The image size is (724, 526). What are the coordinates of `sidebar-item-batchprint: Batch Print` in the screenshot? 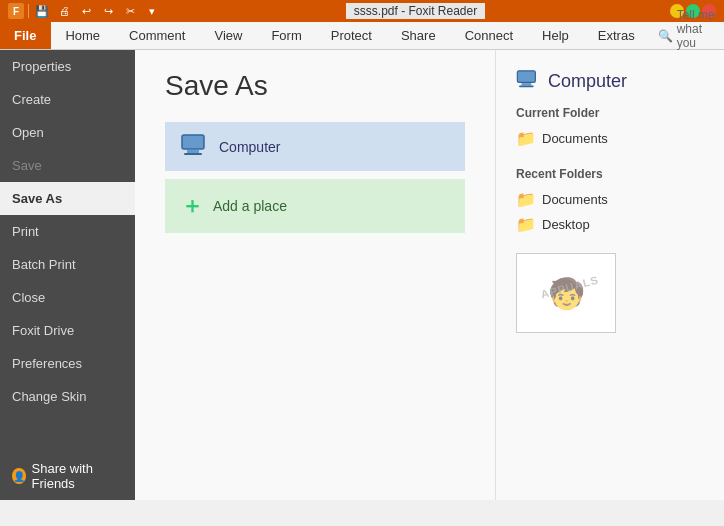 It's located at (68, 264).